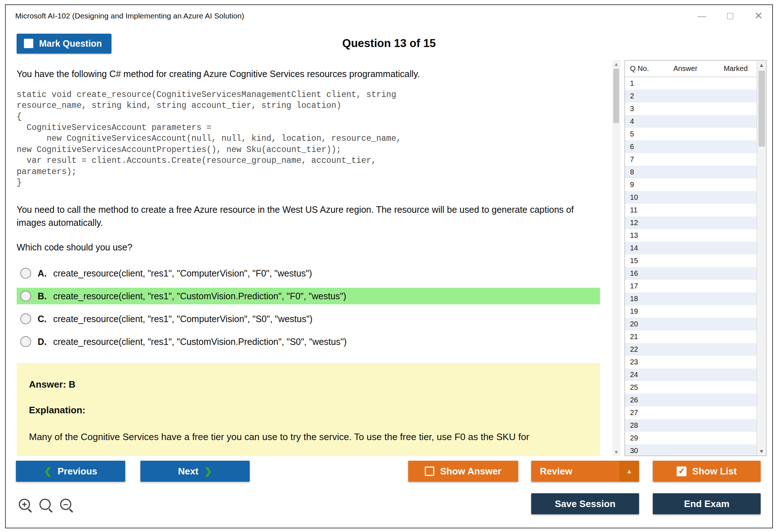 The height and width of the screenshot is (532, 778). I want to click on minimize-icon: —, so click(702, 16).